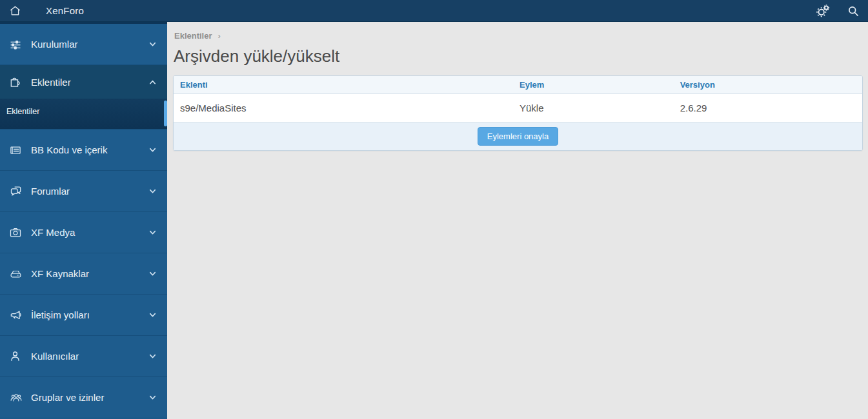 Image resolution: width=868 pixels, height=419 pixels. Describe the element at coordinates (823, 11) in the screenshot. I see `cogs-icon` at that location.